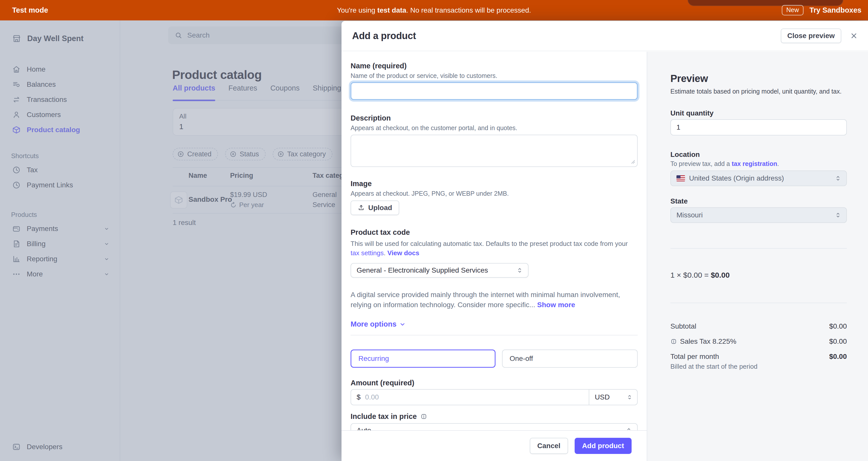  Describe the element at coordinates (759, 326) in the screenshot. I see `subtotal-row: Subtotal $0.00` at that location.